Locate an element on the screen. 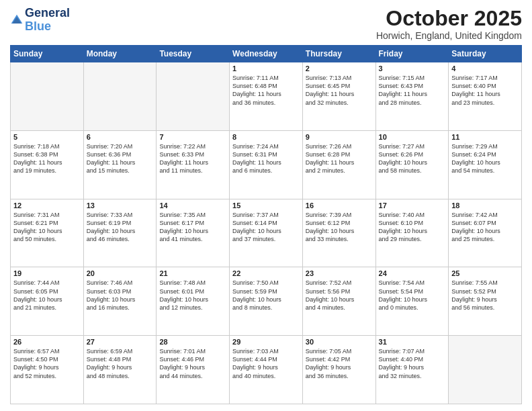 This screenshot has width=532, height=411. calendar-cell: 22Sunrise: 7:50 AM Sunset: 5:59 PM Dayli… is located at coordinates (266, 302).